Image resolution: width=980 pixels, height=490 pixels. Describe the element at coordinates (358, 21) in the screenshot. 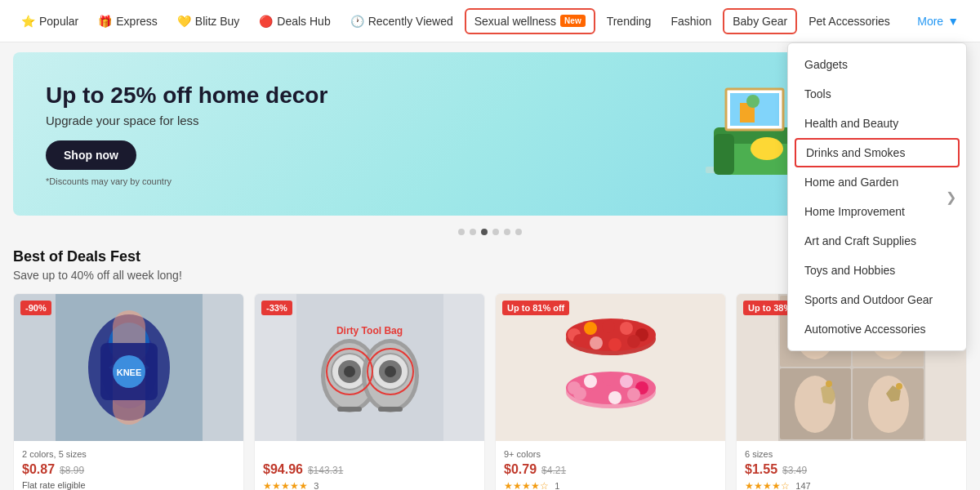

I see `clock-icon: 🕐` at that location.